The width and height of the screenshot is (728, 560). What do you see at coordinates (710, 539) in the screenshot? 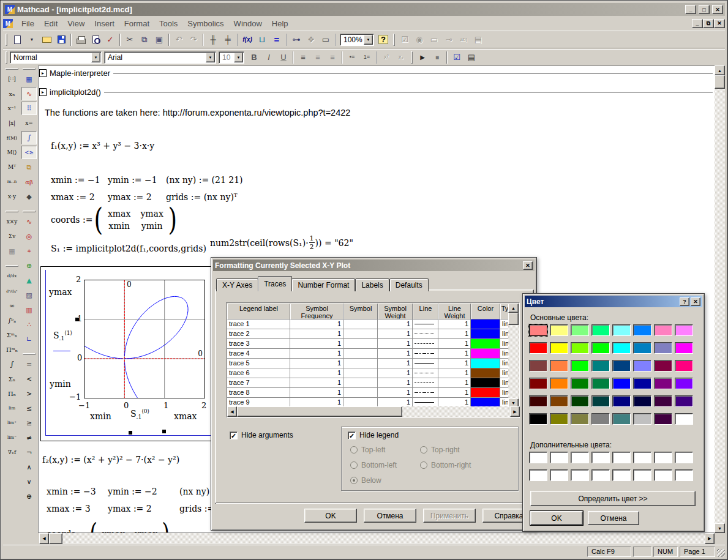
I see `scroll-right-icon: ▶` at bounding box center [710, 539].